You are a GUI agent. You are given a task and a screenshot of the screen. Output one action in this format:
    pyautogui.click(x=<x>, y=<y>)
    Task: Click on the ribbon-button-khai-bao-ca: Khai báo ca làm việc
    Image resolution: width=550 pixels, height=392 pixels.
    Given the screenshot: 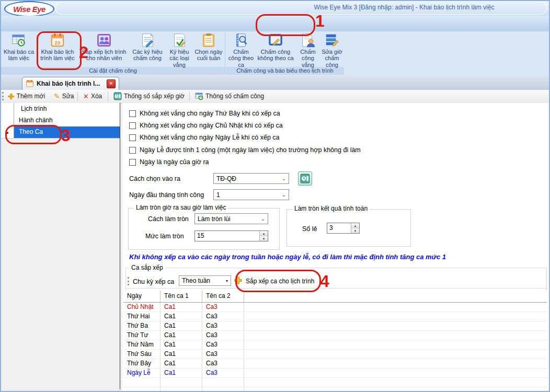 What is the action you would take?
    pyautogui.click(x=19, y=50)
    